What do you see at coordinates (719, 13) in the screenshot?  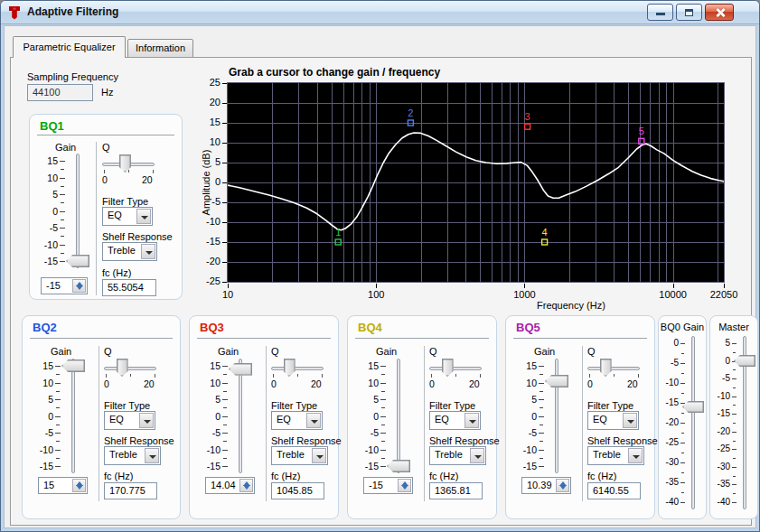 I see `close-button` at bounding box center [719, 13].